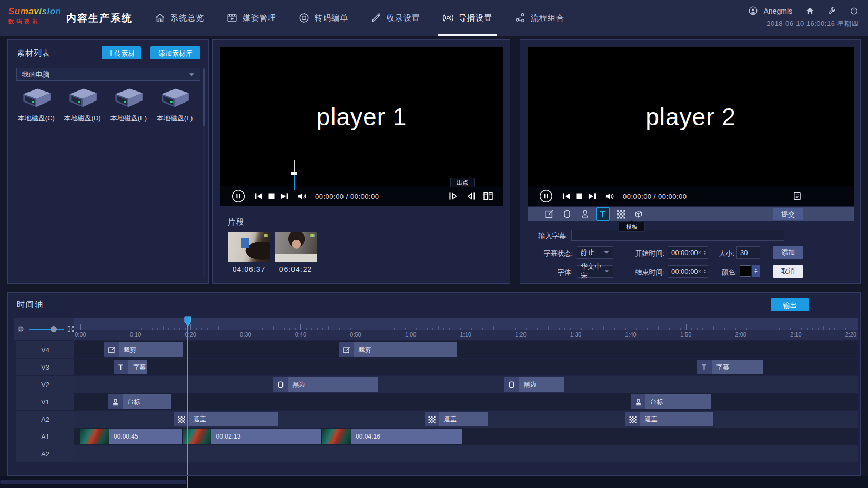  What do you see at coordinates (392, 436) in the screenshot?
I see `timeline-clip: 00:04:16` at bounding box center [392, 436].